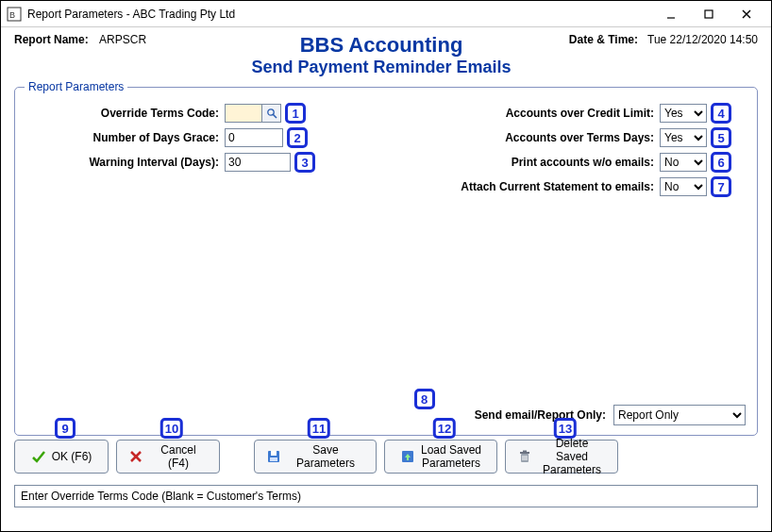 The width and height of the screenshot is (772, 532). I want to click on override-terms-input, so click(243, 113).